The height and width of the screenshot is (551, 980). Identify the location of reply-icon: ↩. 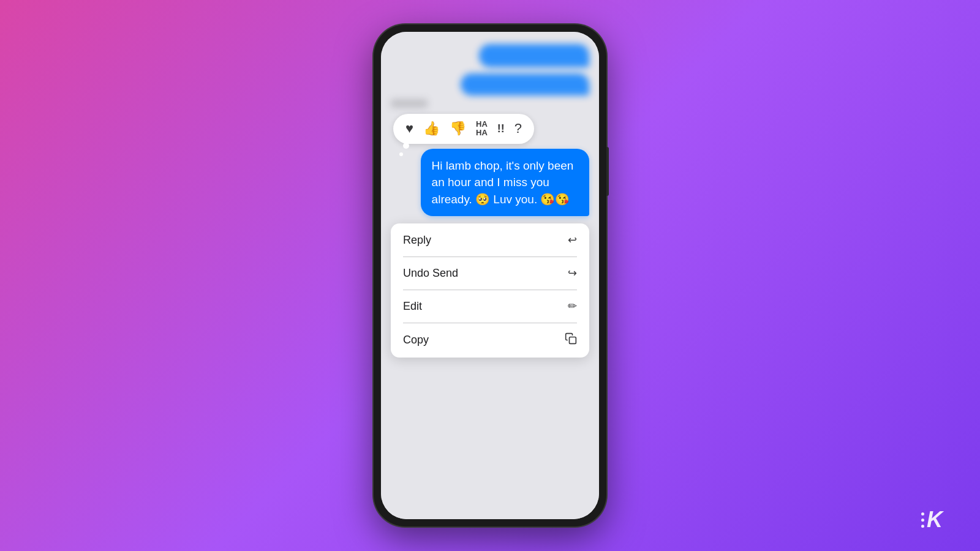
(572, 240).